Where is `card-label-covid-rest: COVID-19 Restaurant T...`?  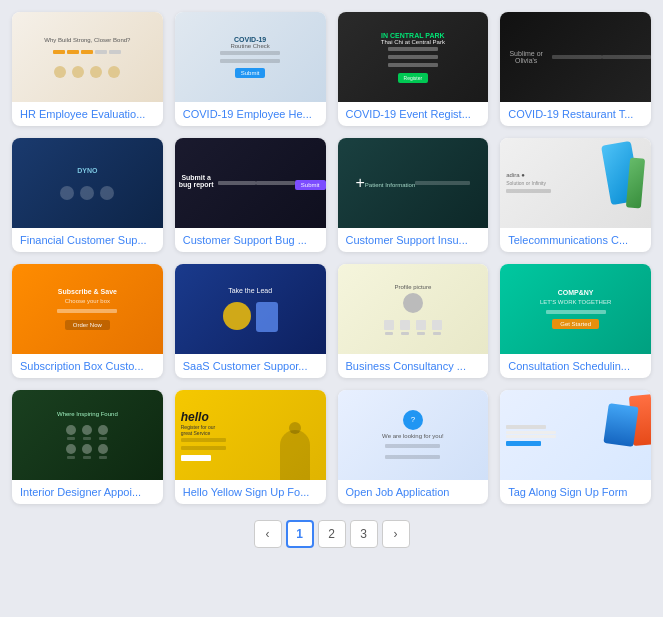 card-label-covid-rest: COVID-19 Restaurant T... is located at coordinates (576, 114).